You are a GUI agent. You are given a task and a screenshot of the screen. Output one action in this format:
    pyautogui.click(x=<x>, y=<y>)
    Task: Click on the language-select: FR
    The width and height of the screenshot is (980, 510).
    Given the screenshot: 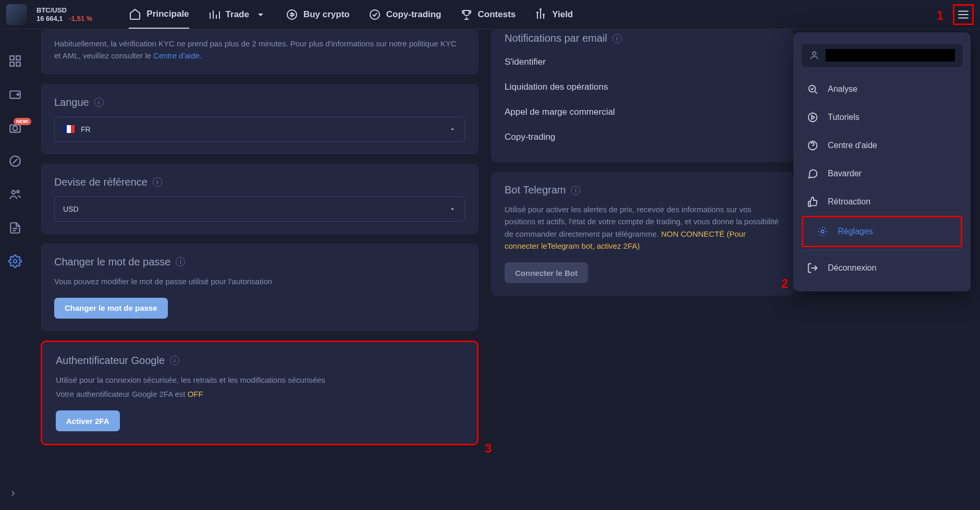 What is the action you would take?
    pyautogui.click(x=260, y=129)
    